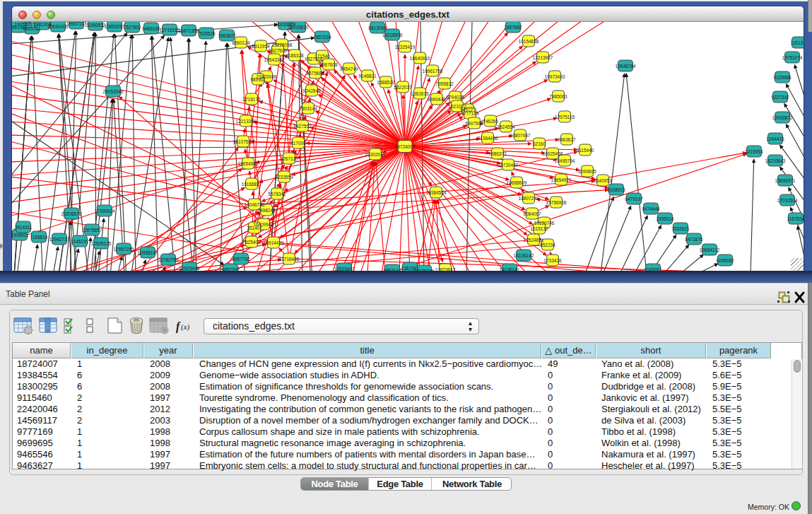 Image resolution: width=812 pixels, height=514 pixels. Describe the element at coordinates (561, 180) in the screenshot. I see `svg-text: 19654923` at that location.